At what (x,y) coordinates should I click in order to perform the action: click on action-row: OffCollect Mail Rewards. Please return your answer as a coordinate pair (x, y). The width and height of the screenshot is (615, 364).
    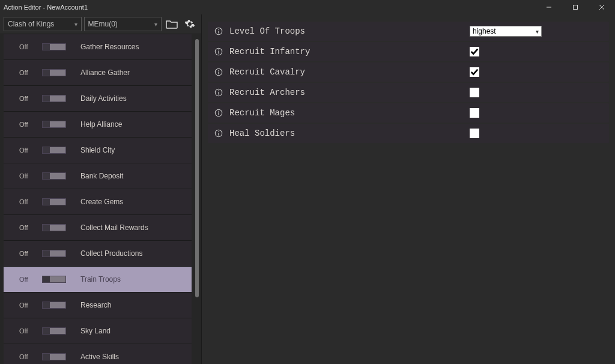
    Looking at the image, I should click on (97, 228).